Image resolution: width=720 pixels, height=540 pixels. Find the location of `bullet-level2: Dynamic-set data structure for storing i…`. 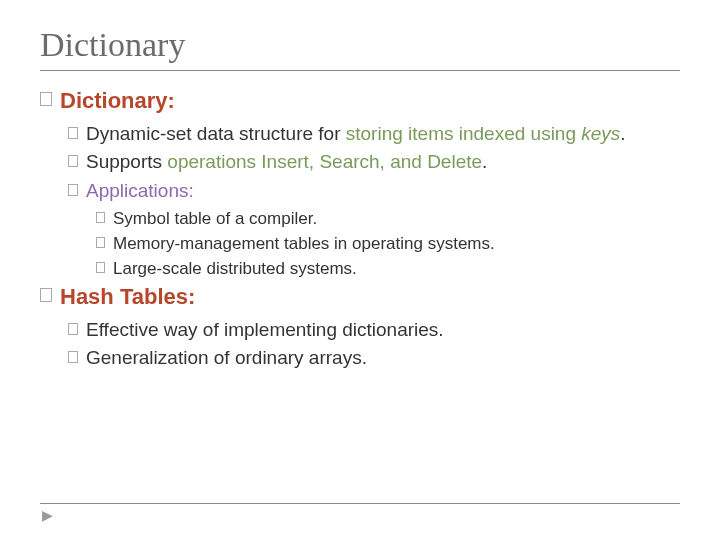

bullet-level2: Dynamic-set data structure for storing i… is located at coordinates (374, 134).